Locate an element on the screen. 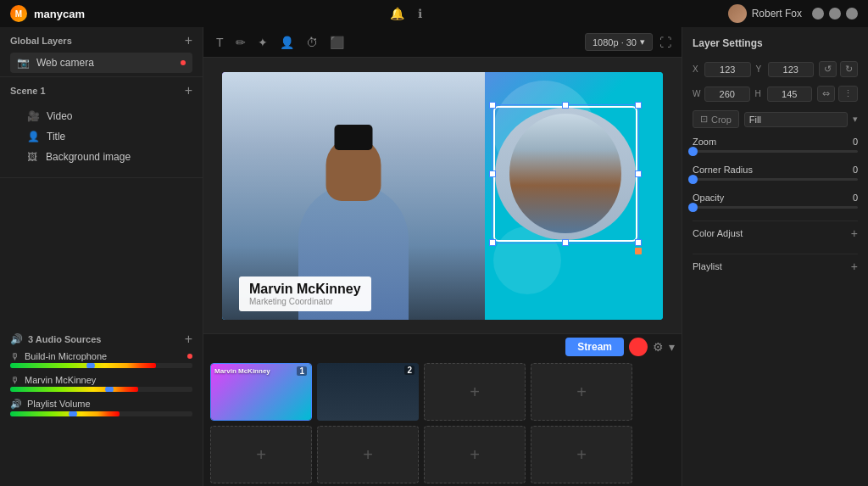 Image resolution: width=868 pixels, height=486 pixels. zoom-slider-track is located at coordinates (775, 151).